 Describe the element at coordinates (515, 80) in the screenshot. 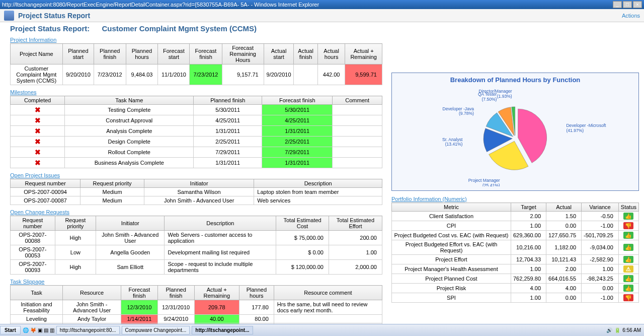

I see `chart-title: Breakdown of Planned Hours by Function` at that location.